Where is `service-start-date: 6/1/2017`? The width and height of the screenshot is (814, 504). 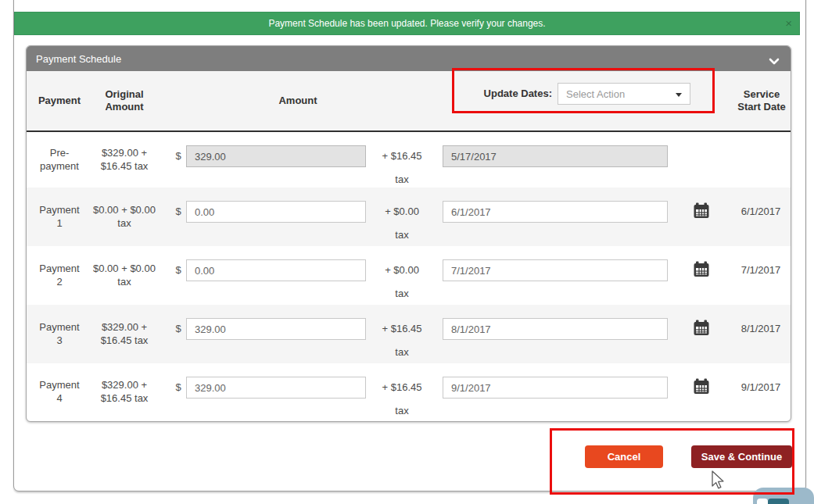 service-start-date: 6/1/2017 is located at coordinates (761, 212).